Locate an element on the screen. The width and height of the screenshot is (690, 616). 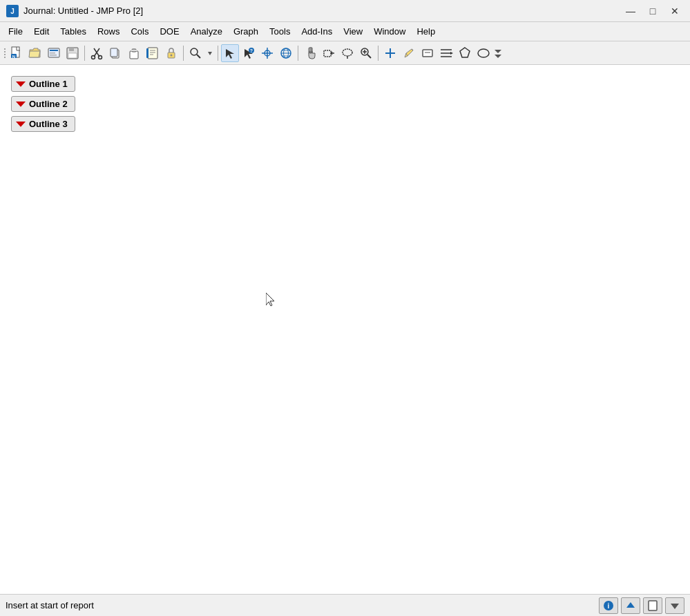
open-button is located at coordinates (35, 53).